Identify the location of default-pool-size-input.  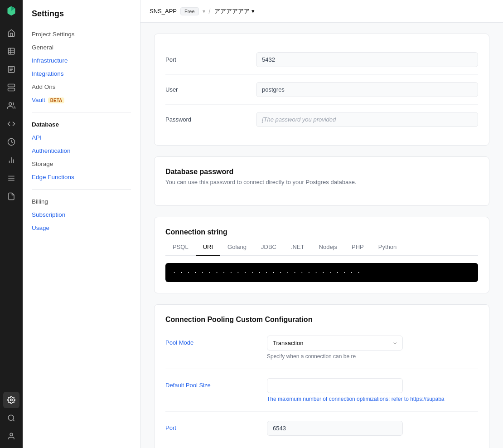
(335, 385).